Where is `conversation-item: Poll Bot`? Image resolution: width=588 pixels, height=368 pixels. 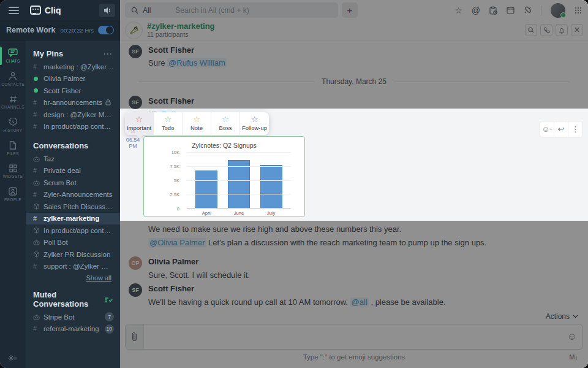
conversation-item: Poll Bot is located at coordinates (73, 243).